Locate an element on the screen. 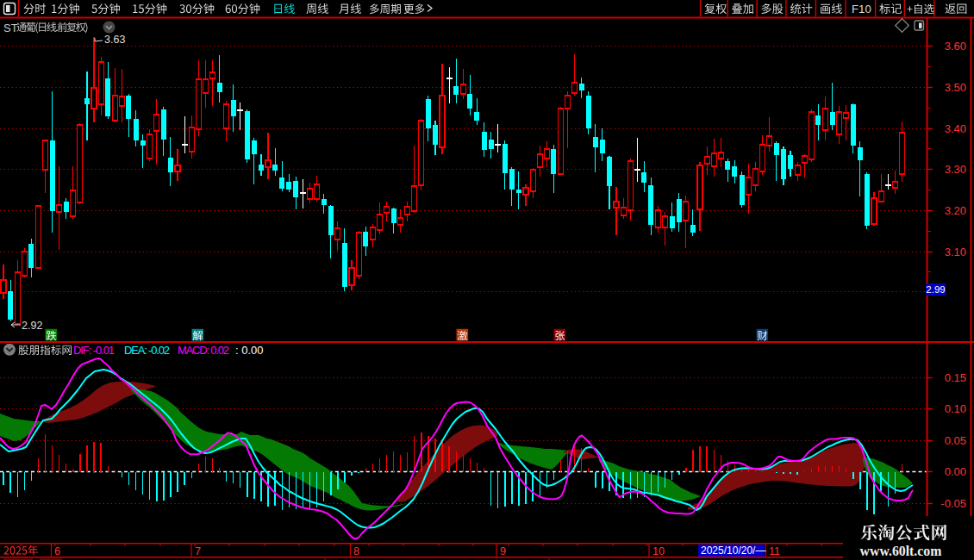  svg-text: 0.00 is located at coordinates (955, 472).